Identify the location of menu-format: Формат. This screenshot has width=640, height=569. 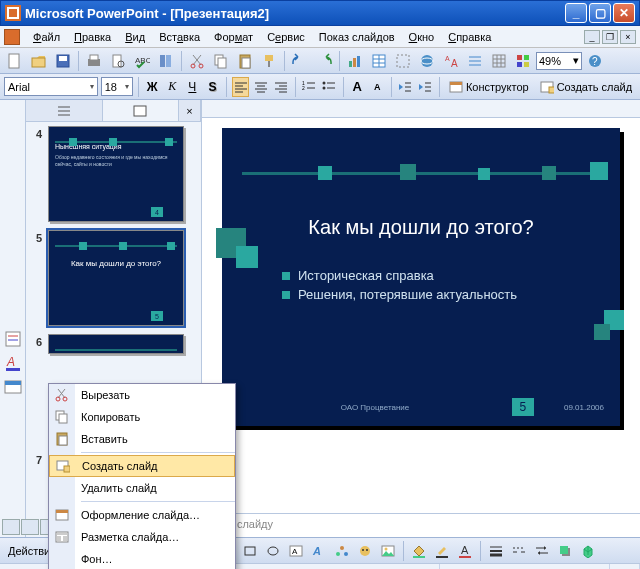
(234, 37).